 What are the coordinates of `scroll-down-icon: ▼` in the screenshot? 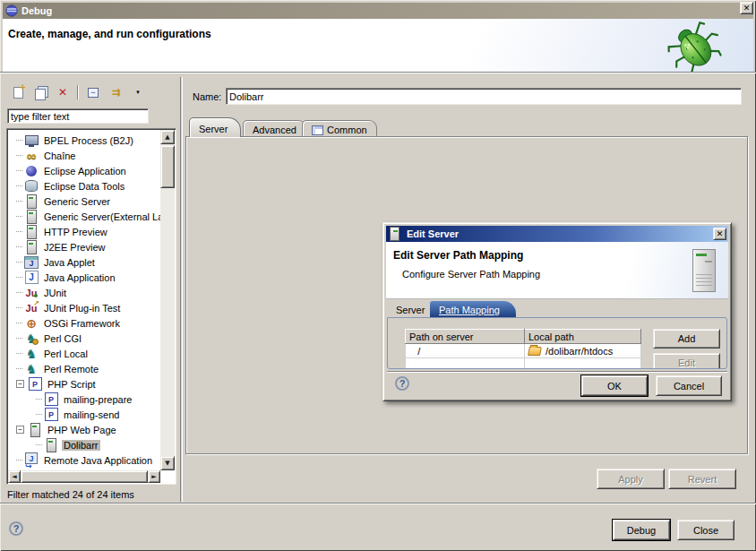 It's located at (168, 463).